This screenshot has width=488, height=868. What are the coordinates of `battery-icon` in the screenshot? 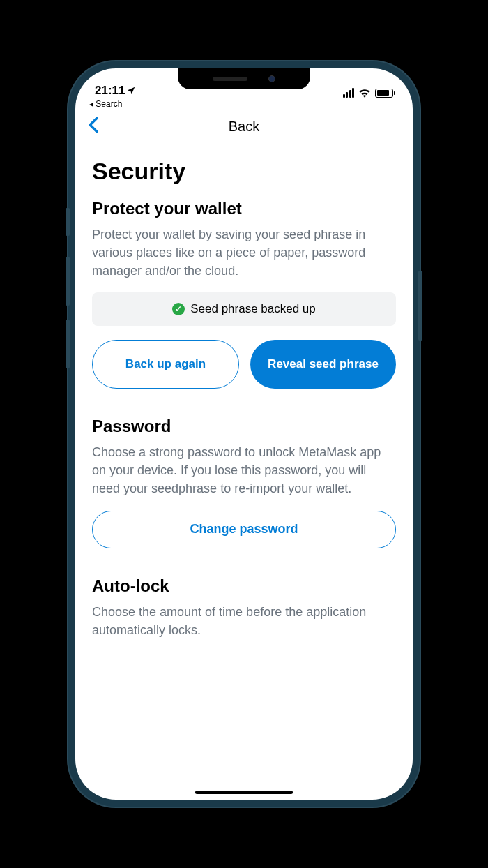 It's located at (384, 93).